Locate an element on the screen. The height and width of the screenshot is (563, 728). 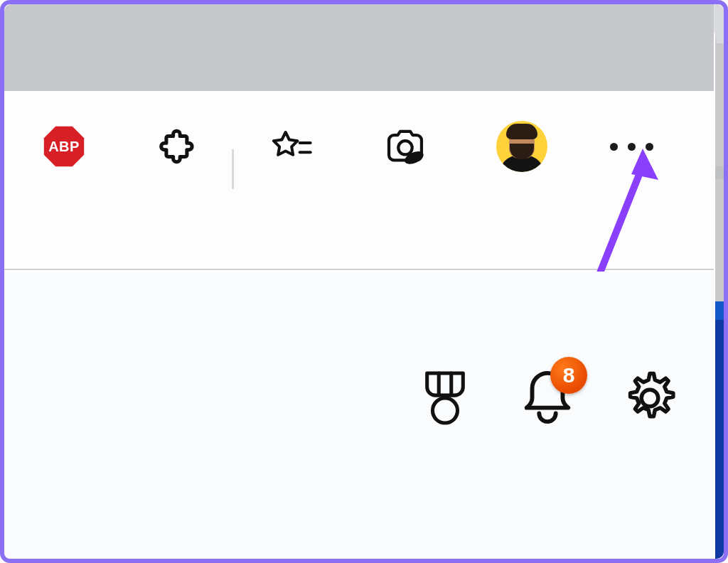
adblock-extension-button: ABP is located at coordinates (64, 146).